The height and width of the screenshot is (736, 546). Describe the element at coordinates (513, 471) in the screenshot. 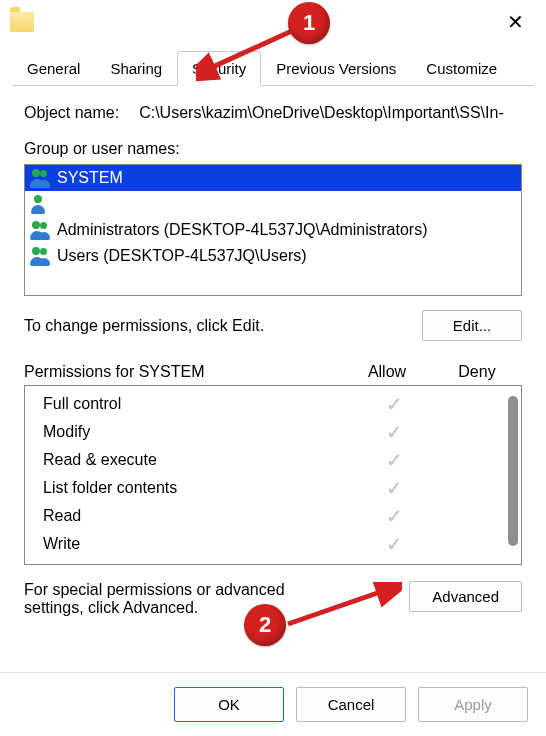

I see `scrollbar-thumb` at that location.